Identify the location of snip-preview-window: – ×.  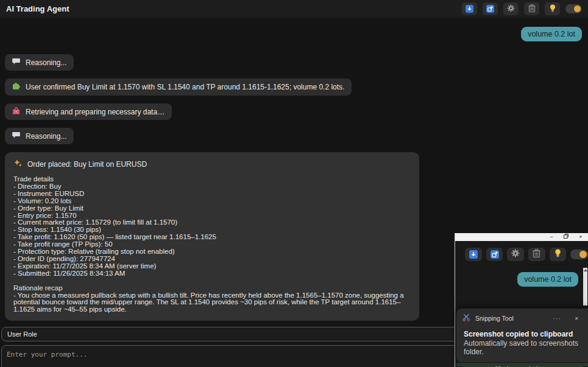
(522, 300).